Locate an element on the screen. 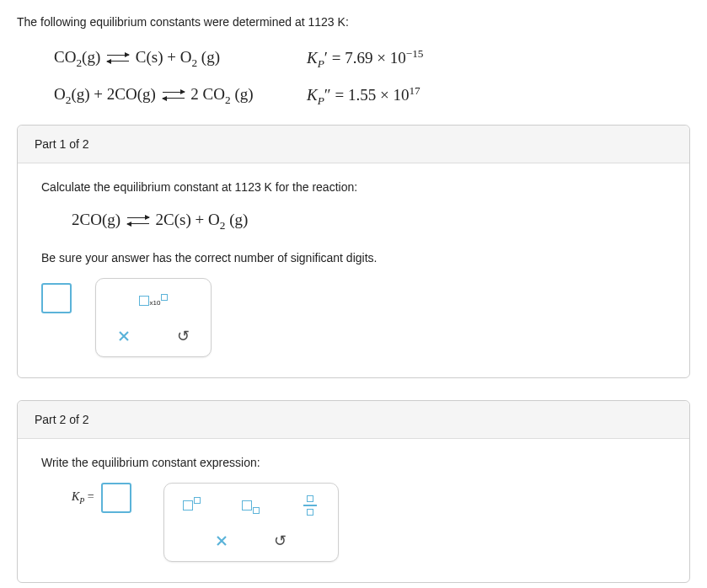 The height and width of the screenshot is (588, 707). tool-palette-2: ↺ is located at coordinates (251, 522).